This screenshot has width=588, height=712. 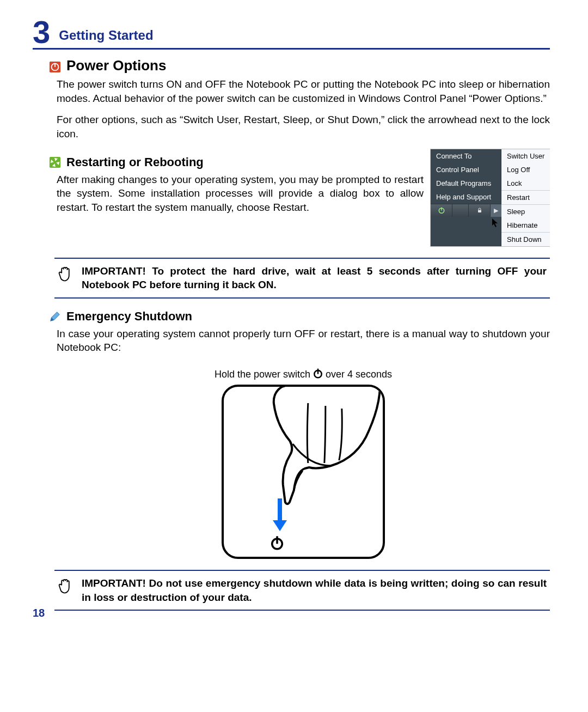 I want to click on cursor-icon, so click(x=495, y=223).